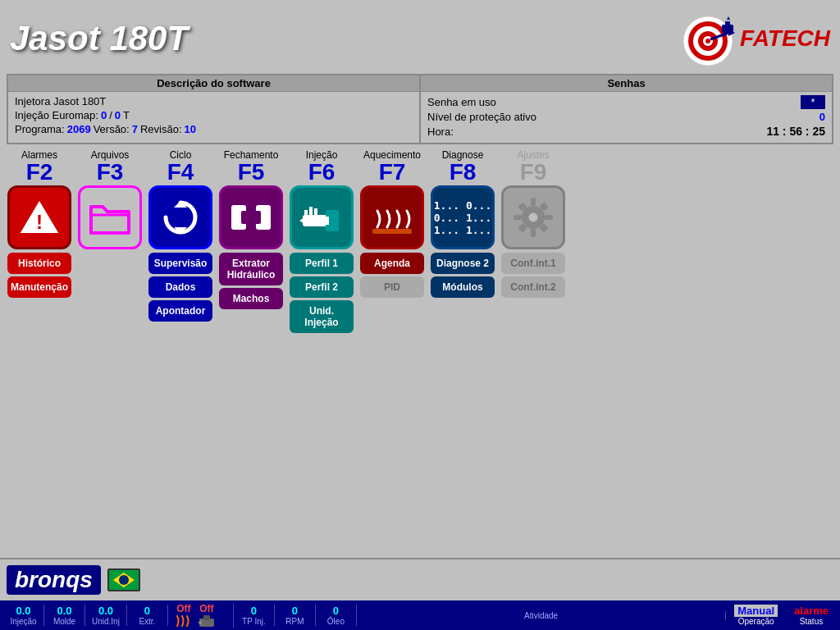  What do you see at coordinates (322, 287) in the screenshot?
I see `perfil2-button: Perfil 2` at bounding box center [322, 287].